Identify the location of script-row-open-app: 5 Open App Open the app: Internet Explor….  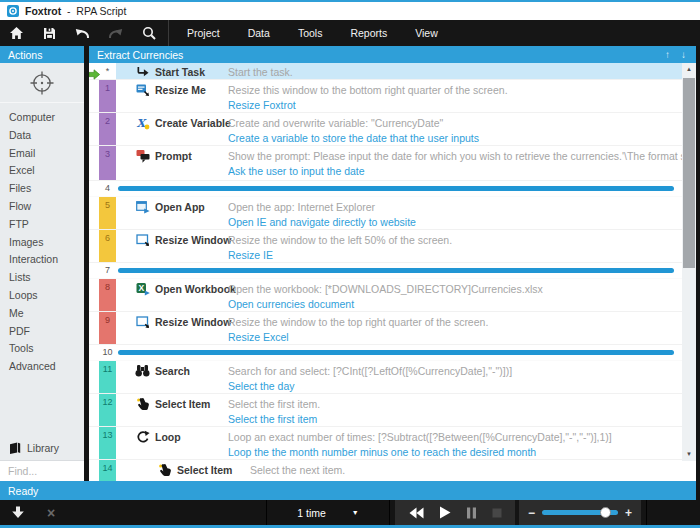
(386, 214).